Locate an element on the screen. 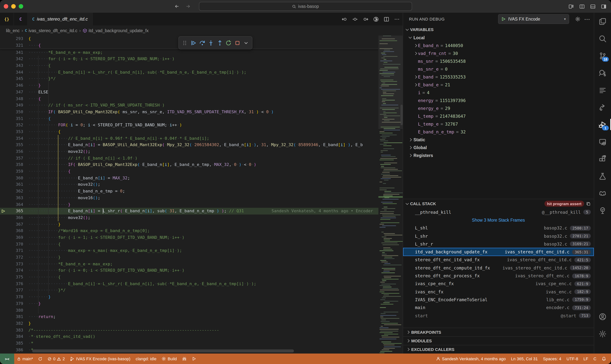 This screenshot has height=364, width=611. code-line: 358················IF(·BASOP_Util_Cmp_Ma… is located at coordinates (189, 165).